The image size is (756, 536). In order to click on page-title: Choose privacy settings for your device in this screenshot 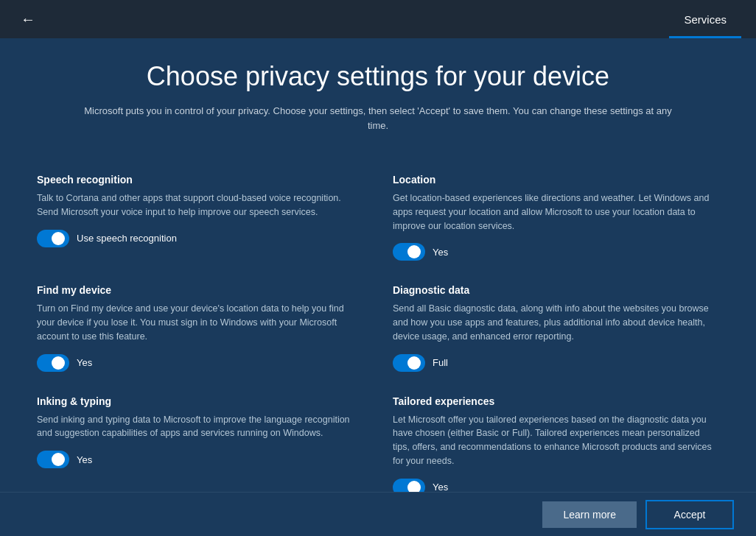, I will do `click(378, 77)`.